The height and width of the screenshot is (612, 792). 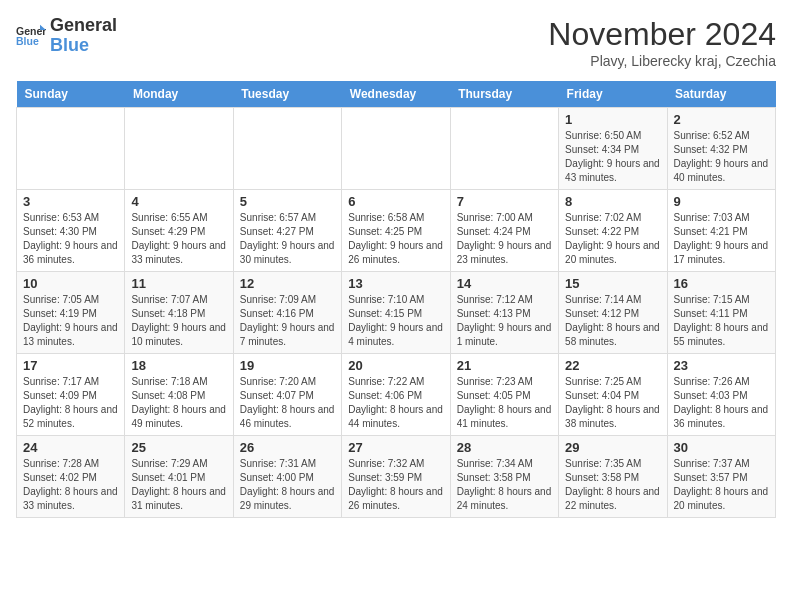 I want to click on day-info: Sunrise: 7:20 AM Sunset: 4:07 PM Dayligh…, so click(x=288, y=403).